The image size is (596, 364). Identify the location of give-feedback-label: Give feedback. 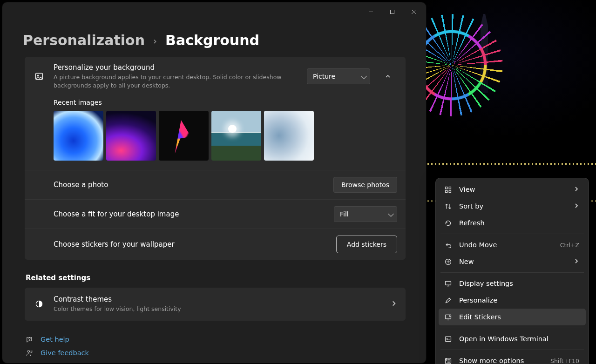
(65, 353).